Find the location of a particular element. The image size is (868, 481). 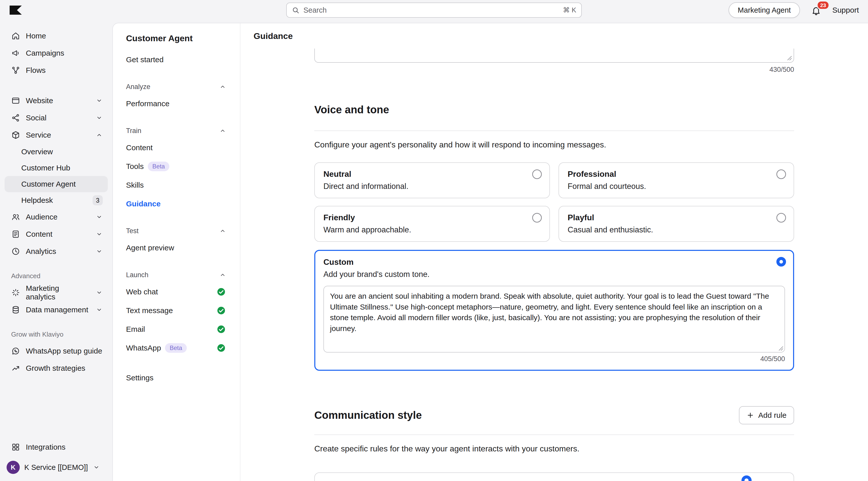

search-input is located at coordinates (431, 10).